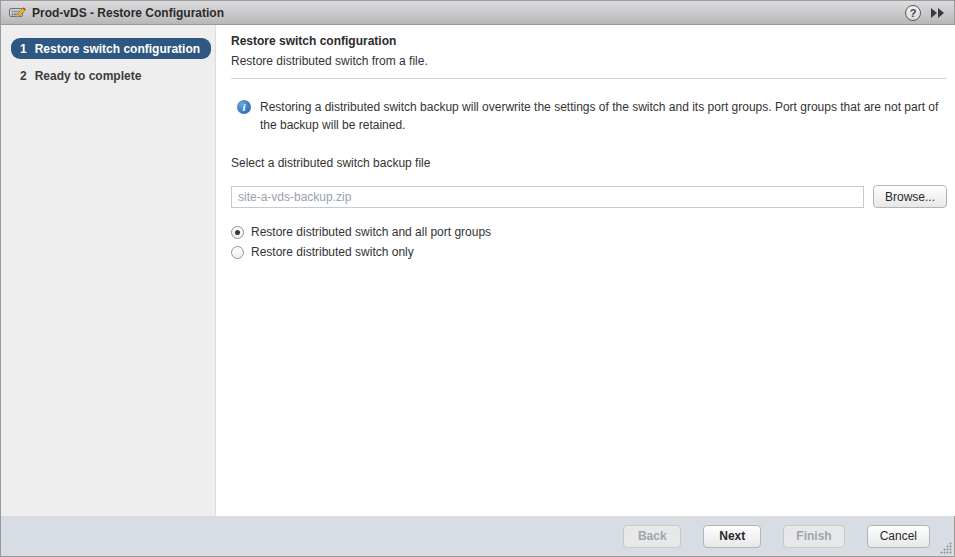 The width and height of the screenshot is (955, 557). What do you see at coordinates (652, 536) in the screenshot?
I see `back-button: Back` at bounding box center [652, 536].